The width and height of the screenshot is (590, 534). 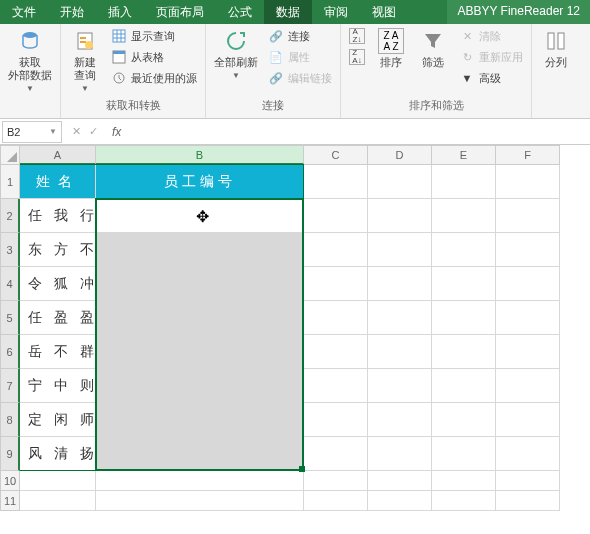 What do you see at coordinates (200, 182) in the screenshot?
I see `table-header-cell: 员工编号` at bounding box center [200, 182].